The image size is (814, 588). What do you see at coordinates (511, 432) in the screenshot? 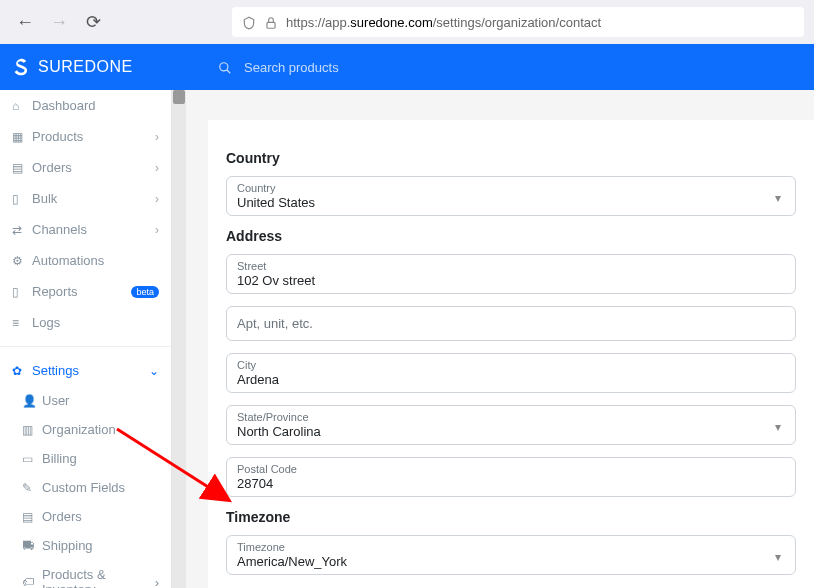
I see `field-value: North Carolina` at bounding box center [511, 432].